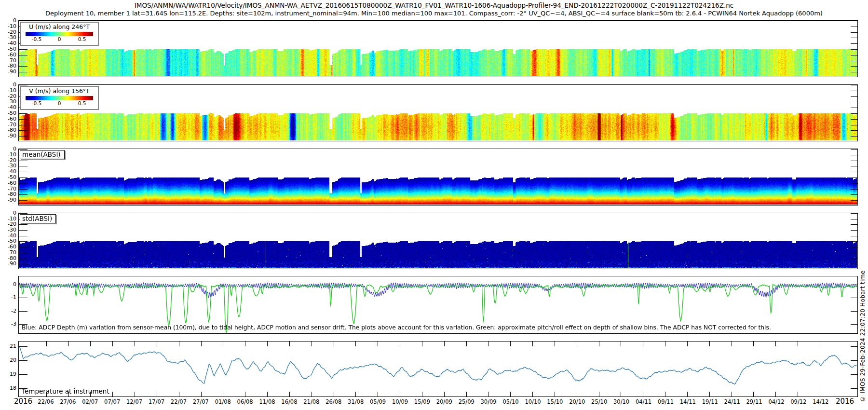  What do you see at coordinates (438, 113) in the screenshot?
I see `panel-v-velocity: V (m/s) along 156°T -0.5 0 0.5` at bounding box center [438, 113].